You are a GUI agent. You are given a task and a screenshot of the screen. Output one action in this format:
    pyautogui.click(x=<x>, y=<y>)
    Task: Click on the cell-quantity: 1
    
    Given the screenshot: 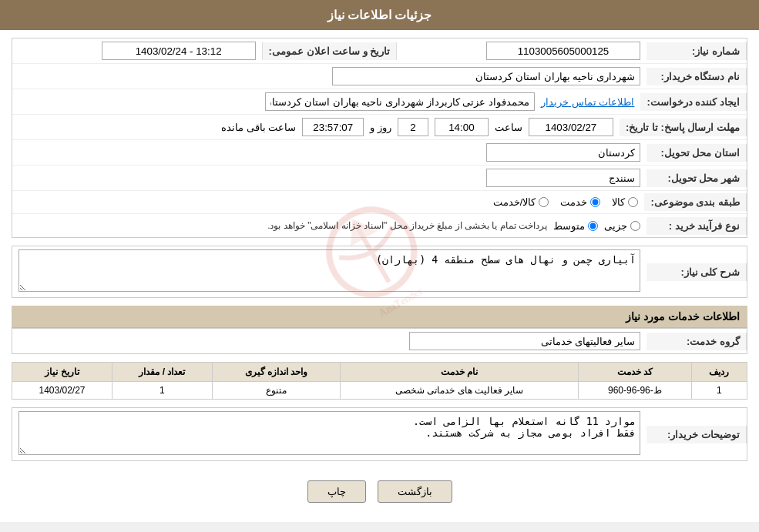 What is the action you would take?
    pyautogui.click(x=162, y=391)
    